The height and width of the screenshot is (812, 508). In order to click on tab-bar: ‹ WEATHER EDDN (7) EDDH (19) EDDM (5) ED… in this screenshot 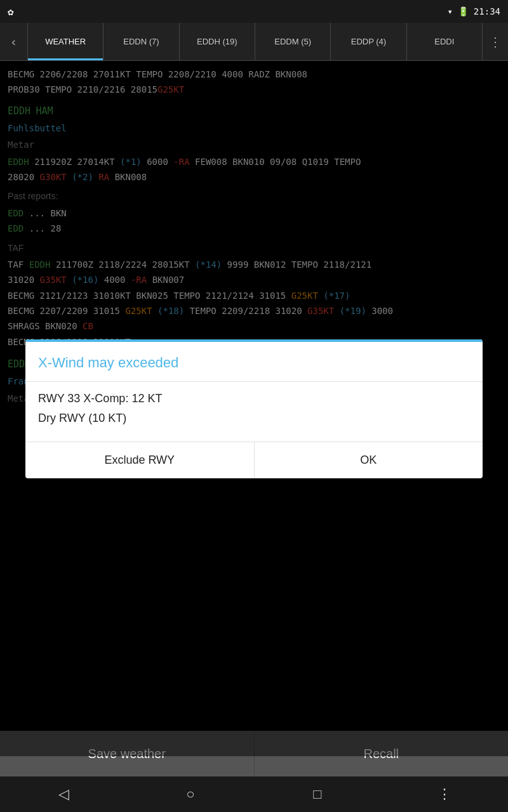, I will do `click(254, 42)`.